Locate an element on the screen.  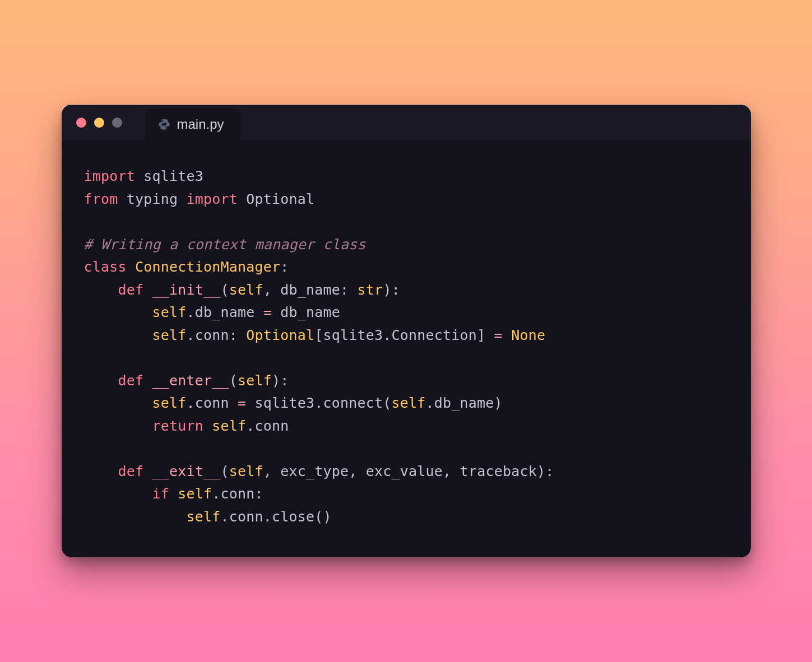
traffic-lights is located at coordinates (99, 123).